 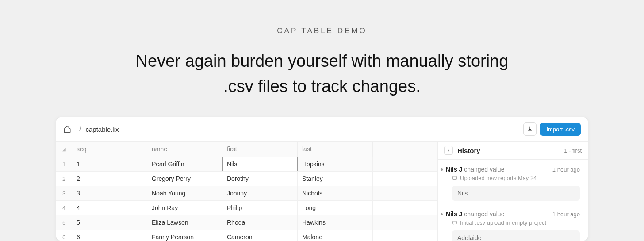 What do you see at coordinates (469, 150) in the screenshot?
I see `history-title: History` at bounding box center [469, 150].